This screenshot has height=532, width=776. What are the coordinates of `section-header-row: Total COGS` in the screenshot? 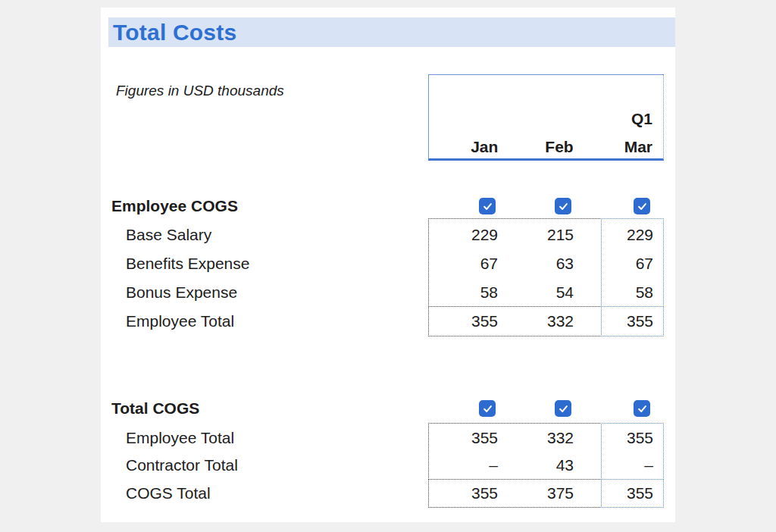 It's located at (388, 408).